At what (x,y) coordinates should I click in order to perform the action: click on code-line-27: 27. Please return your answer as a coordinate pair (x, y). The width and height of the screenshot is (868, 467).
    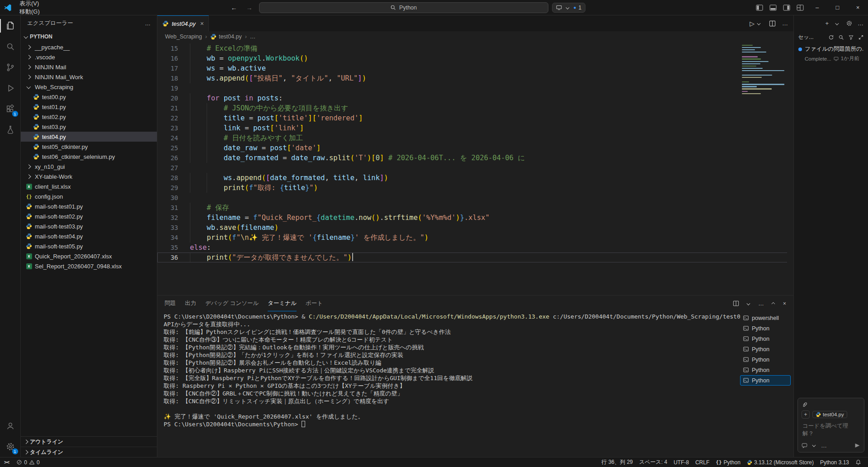
    Looking at the image, I should click on (476, 168).